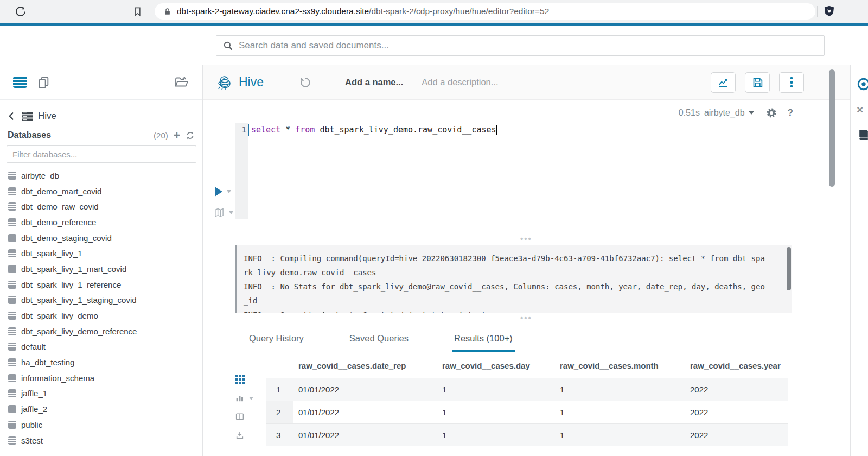 This screenshot has height=456, width=868. What do you see at coordinates (771, 113) in the screenshot?
I see `settings-gear-icon` at bounding box center [771, 113].